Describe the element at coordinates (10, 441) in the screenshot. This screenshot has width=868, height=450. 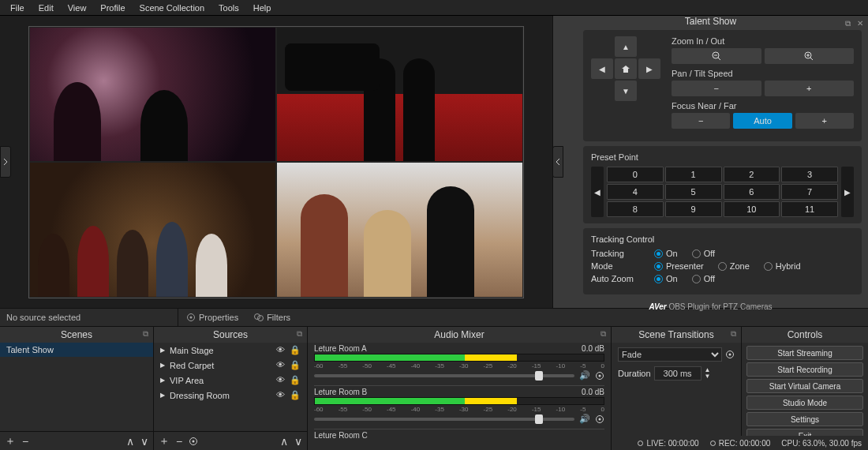
I see `add-scene-button: ＋` at that location.